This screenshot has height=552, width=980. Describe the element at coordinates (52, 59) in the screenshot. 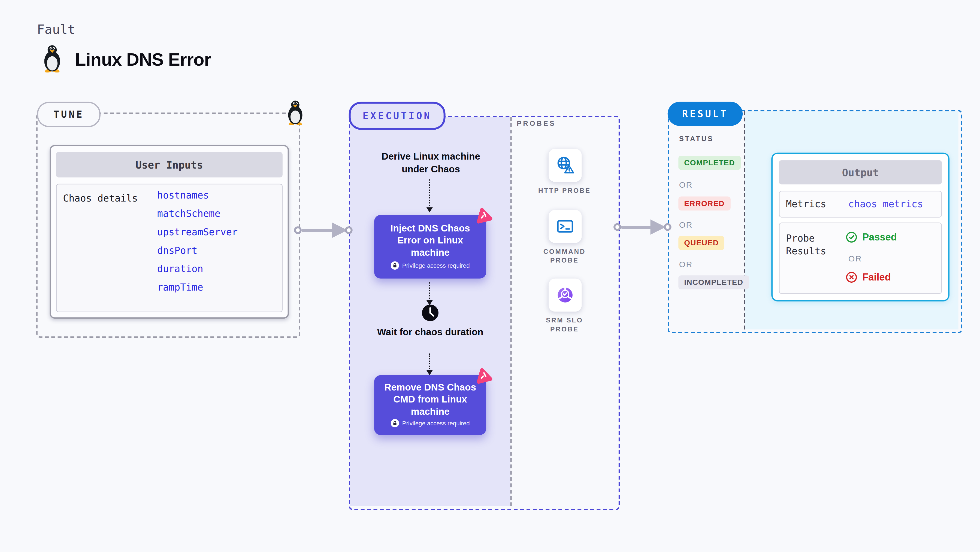

I see `tux-penguin-icon` at that location.